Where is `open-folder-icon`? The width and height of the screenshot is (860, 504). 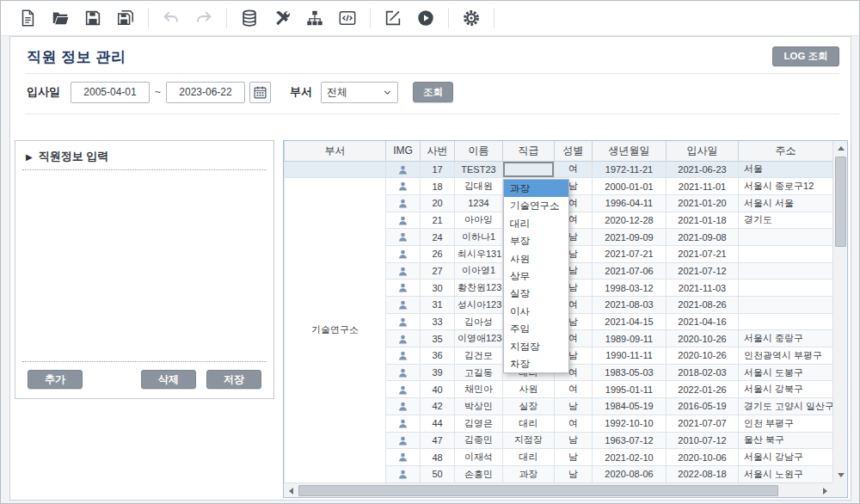
open-folder-icon is located at coordinates (60, 18).